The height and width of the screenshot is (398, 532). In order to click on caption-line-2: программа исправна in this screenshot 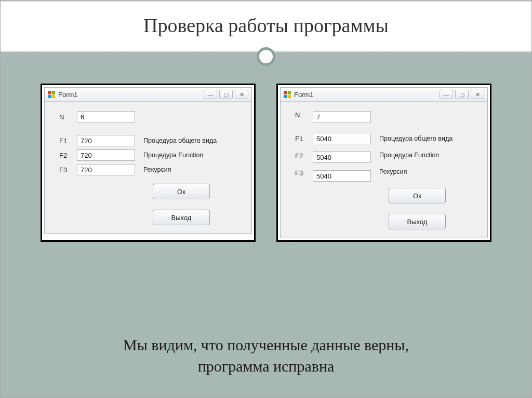, I will do `click(266, 366)`.